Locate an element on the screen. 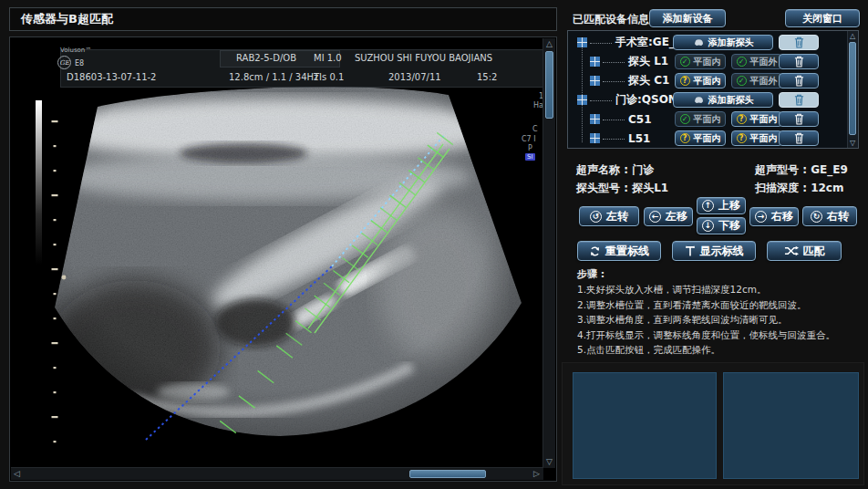 This screenshot has height=489, width=868. move-up-label: 上移 is located at coordinates (729, 206).